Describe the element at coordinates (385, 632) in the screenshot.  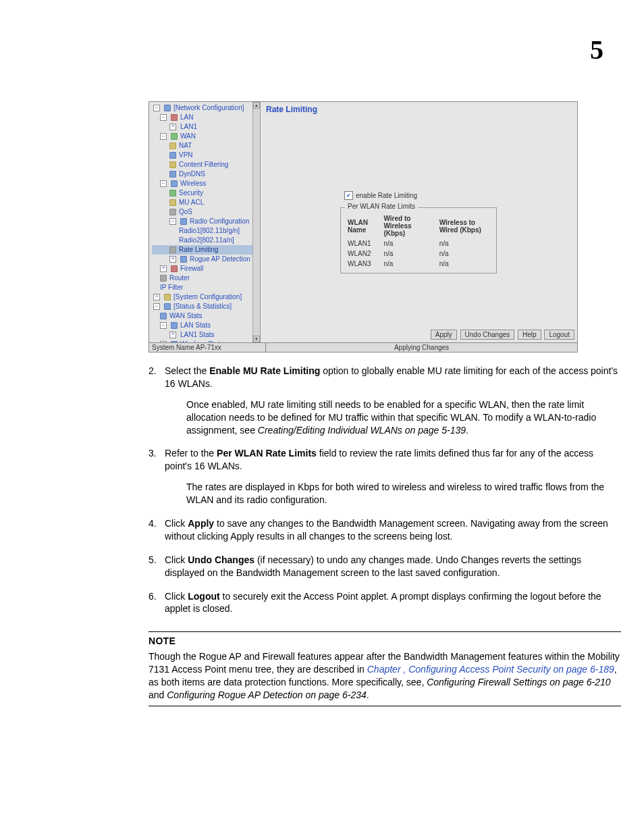
I see `note-separator-top` at that location.